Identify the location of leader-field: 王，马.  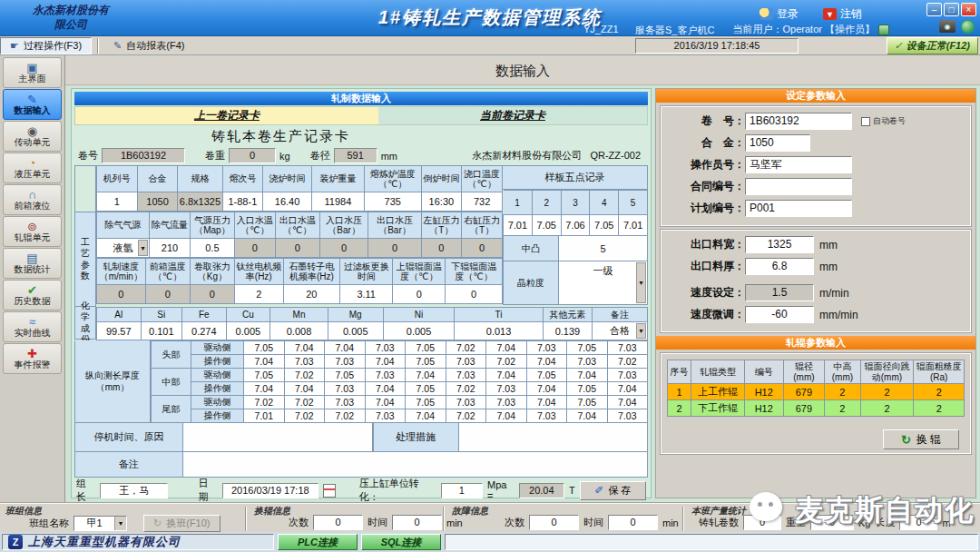
(134, 490).